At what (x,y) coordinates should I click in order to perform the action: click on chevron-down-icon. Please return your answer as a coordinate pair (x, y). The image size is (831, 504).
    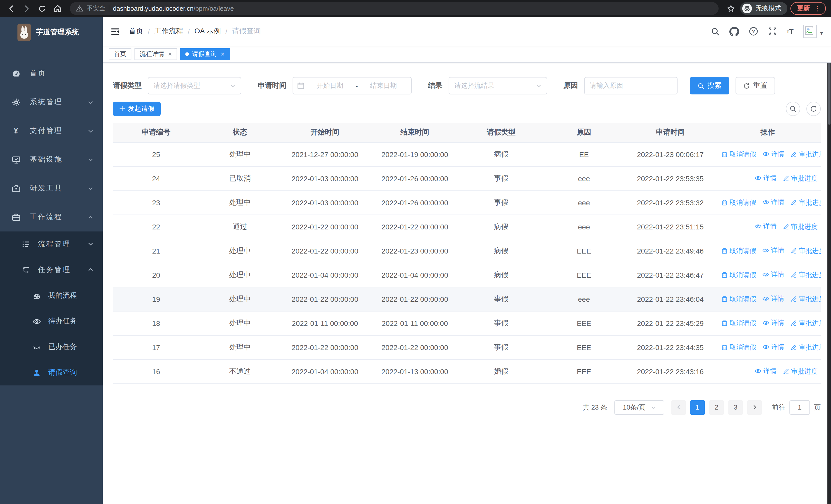
    Looking at the image, I should click on (90, 160).